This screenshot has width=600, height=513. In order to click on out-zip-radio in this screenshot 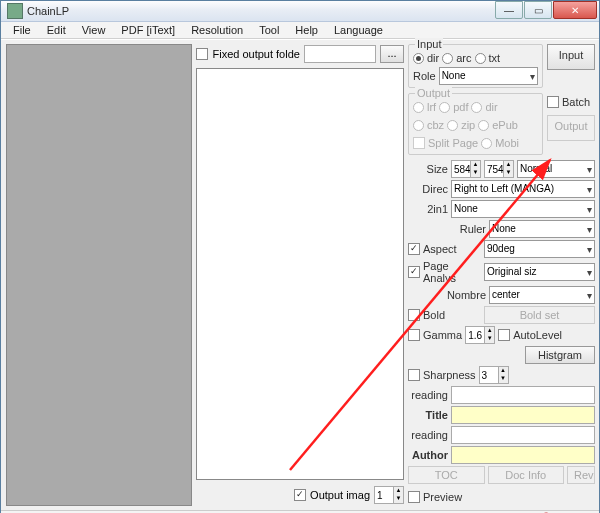, I will do `click(452, 126)`.